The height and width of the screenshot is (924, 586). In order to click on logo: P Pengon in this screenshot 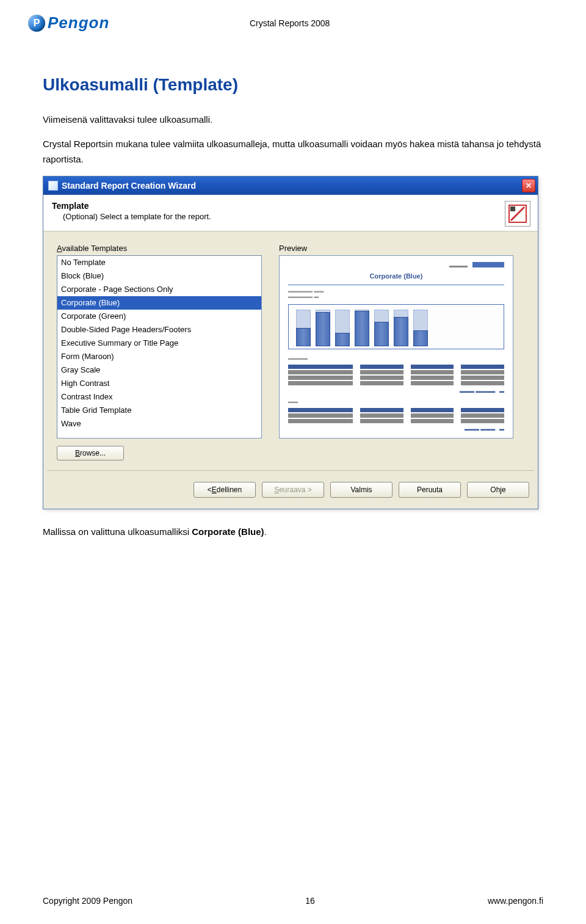, I will do `click(68, 23)`.